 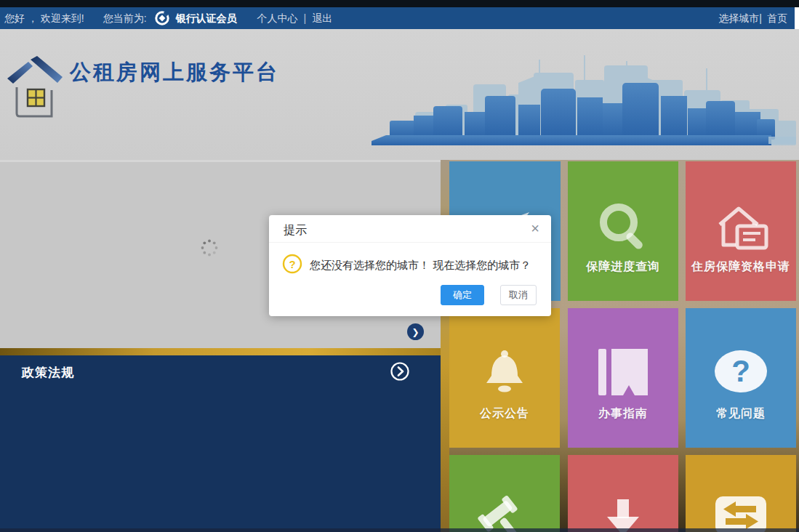 I want to click on tile-label: 常见问题, so click(x=741, y=414).